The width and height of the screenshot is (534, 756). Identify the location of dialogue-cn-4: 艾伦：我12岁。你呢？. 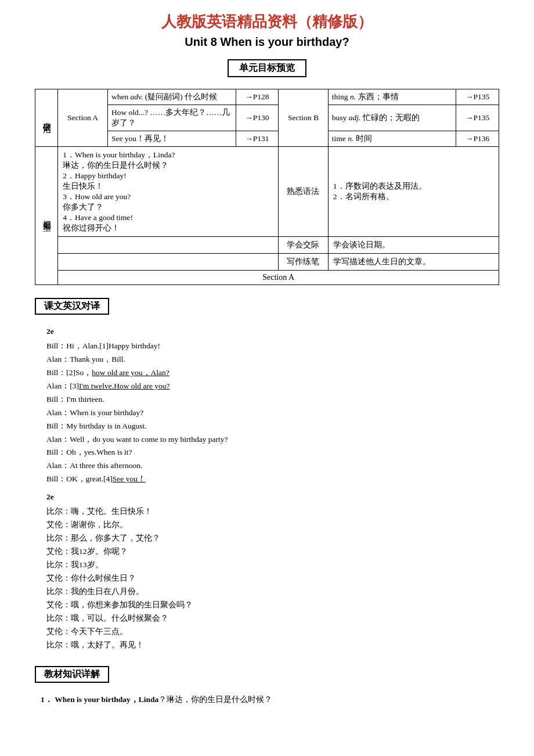
(267, 552).